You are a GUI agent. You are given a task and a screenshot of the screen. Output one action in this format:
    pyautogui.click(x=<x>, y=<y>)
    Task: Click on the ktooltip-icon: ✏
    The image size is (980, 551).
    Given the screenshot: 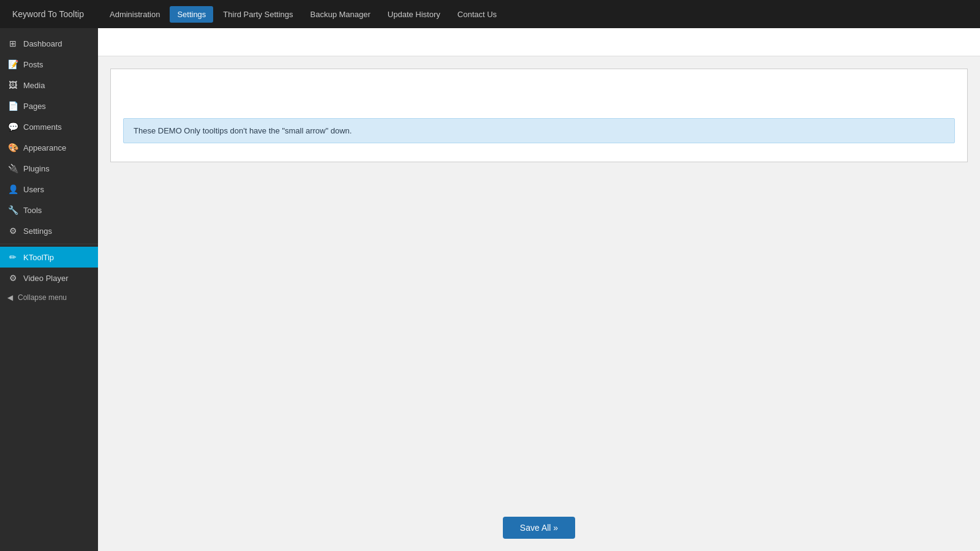 What is the action you would take?
    pyautogui.click(x=13, y=257)
    